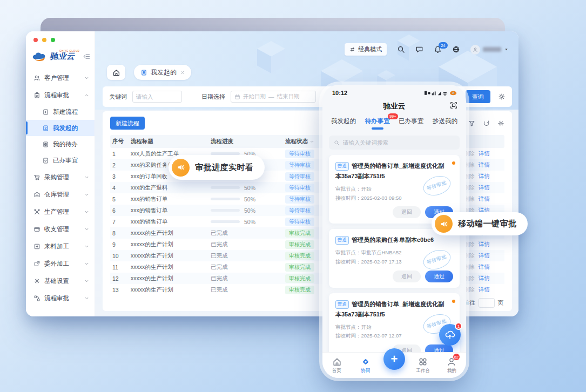 The width and height of the screenshot is (586, 392). I want to click on nav-item-我的: 我的62, so click(452, 365).